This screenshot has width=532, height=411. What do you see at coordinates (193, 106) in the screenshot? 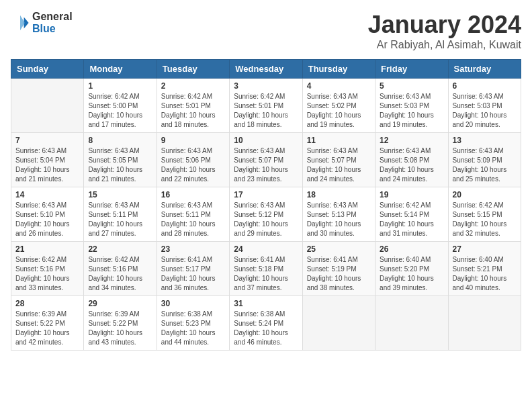
I see `calendar-cell: 2Sunrise: 6:42 AMSunset: 5:01 PMDaylight…` at bounding box center [193, 106].